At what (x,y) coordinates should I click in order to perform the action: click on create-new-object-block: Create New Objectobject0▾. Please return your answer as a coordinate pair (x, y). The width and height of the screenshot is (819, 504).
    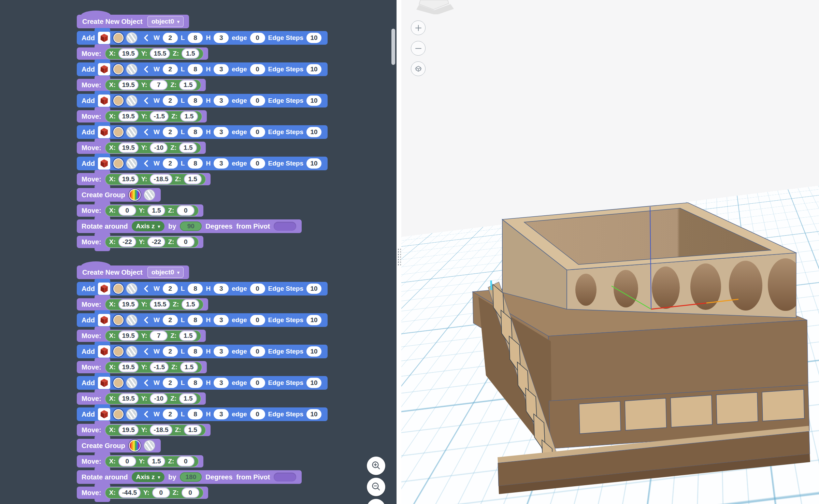
    Looking at the image, I should click on (133, 272).